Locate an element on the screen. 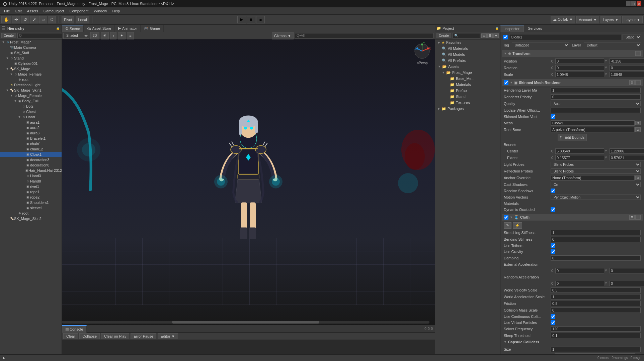 The image size is (644, 361). tree-item-decoration3: ▣ decoration3 is located at coordinates (31, 160).